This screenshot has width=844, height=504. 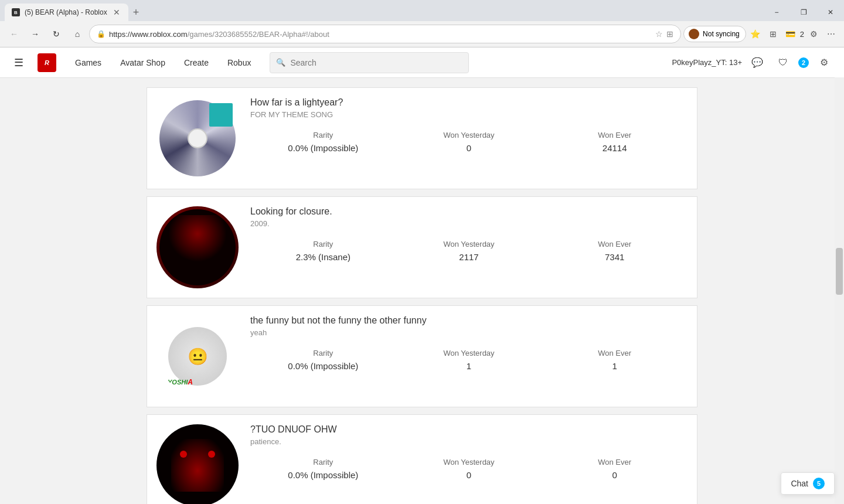 I want to click on list-item: 😐 YOSHIA the funny but not the funny the…, so click(x=422, y=356).